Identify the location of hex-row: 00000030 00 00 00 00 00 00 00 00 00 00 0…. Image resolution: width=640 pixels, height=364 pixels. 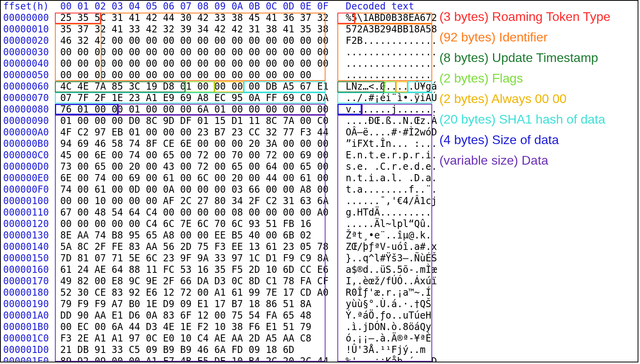
(220, 52).